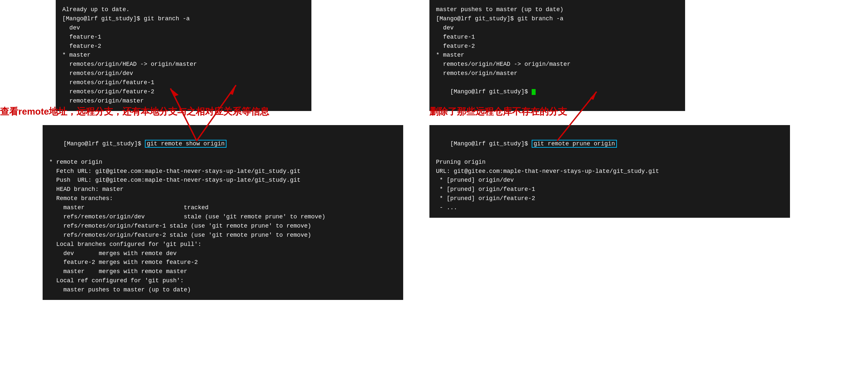  Describe the element at coordinates (610, 172) in the screenshot. I see `terminal-bottom-right: [Mango@lrf git_study]$ git remote prune …` at that location.